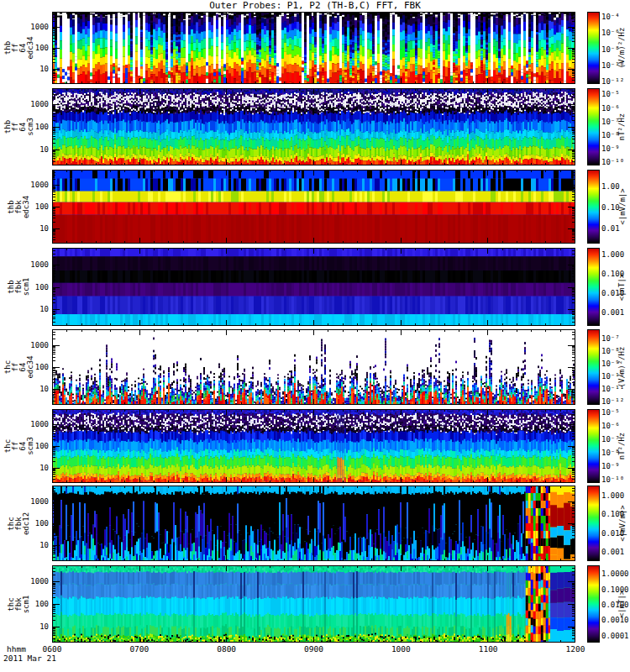  Describe the element at coordinates (17, 649) in the screenshot. I see `x-axis-format-label: hhmm` at that location.